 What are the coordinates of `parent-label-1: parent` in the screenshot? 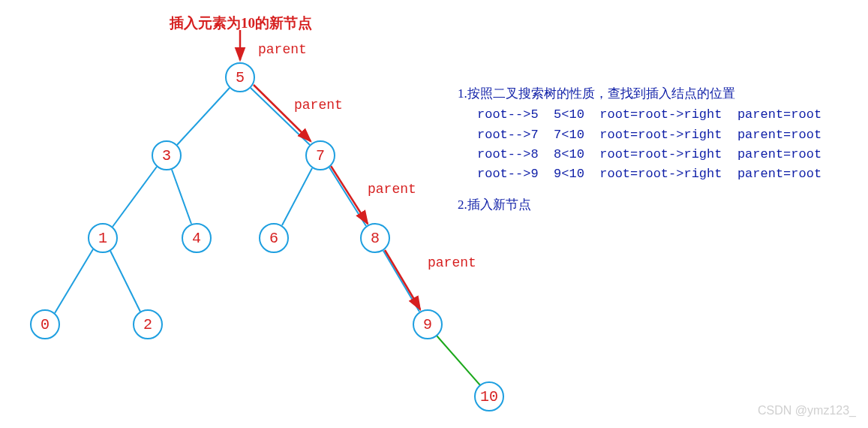 It's located at (282, 50).